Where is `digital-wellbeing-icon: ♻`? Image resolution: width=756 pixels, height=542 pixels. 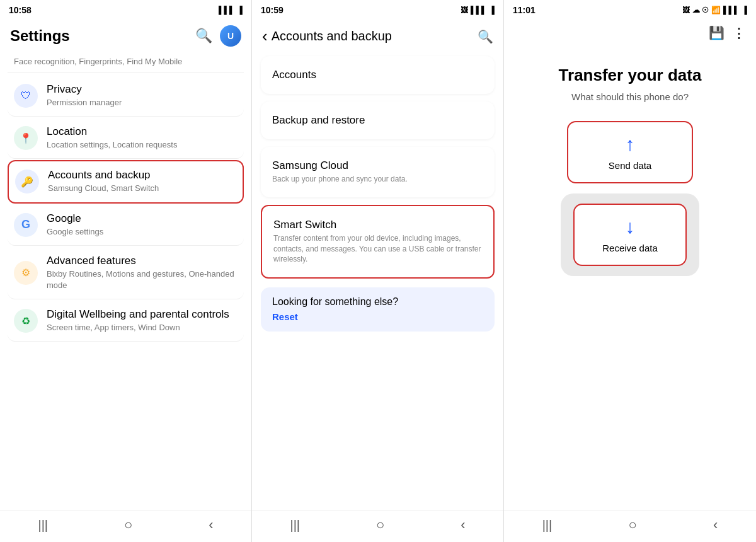
digital-wellbeing-icon: ♻ is located at coordinates (26, 321).